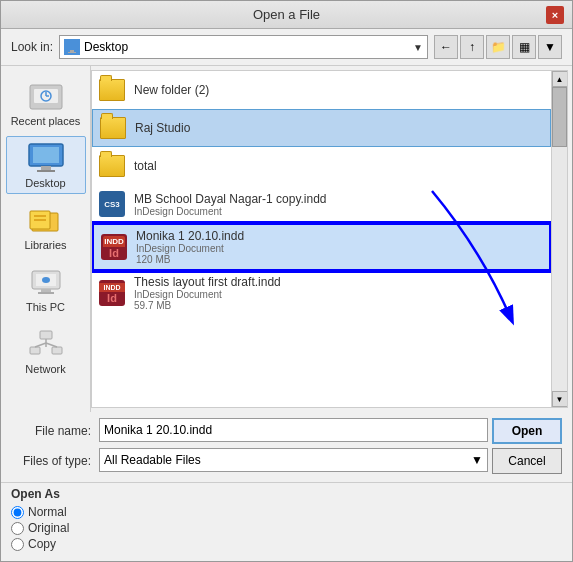 The width and height of the screenshot is (573, 562). What do you see at coordinates (48, 528) in the screenshot?
I see `radio-label-original: Original` at bounding box center [48, 528].